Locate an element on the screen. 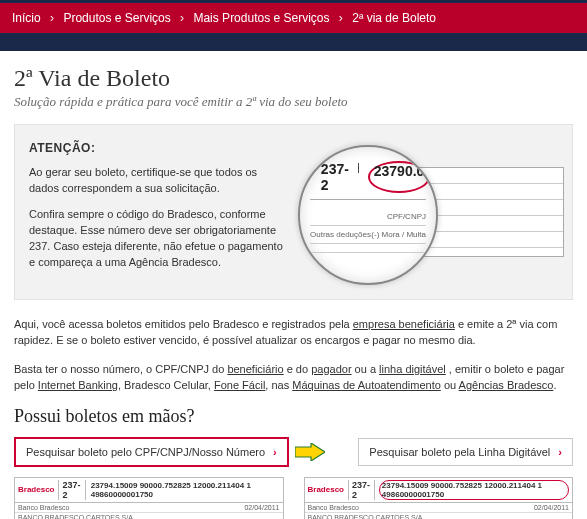 The image size is (587, 519). page-subtitle: Solução rápida e prática para você emiti… is located at coordinates (294, 102).